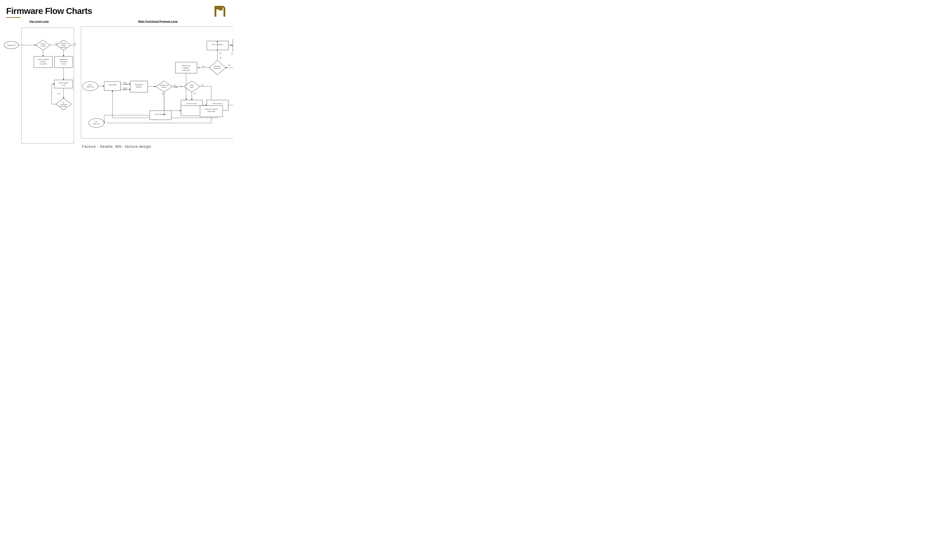  I want to click on svg-text: Record & Transmit, so click(211, 109).